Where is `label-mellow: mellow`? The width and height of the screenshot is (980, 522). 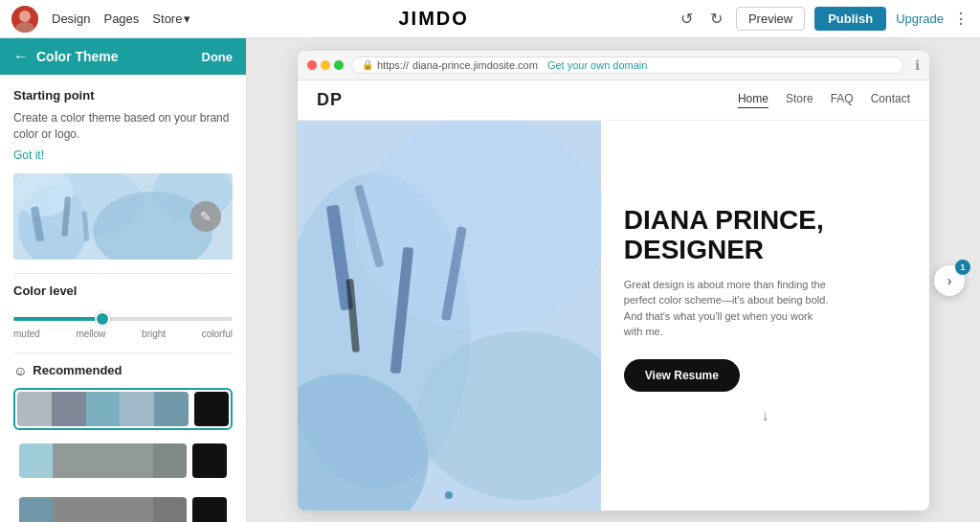
label-mellow: mellow is located at coordinates (90, 333).